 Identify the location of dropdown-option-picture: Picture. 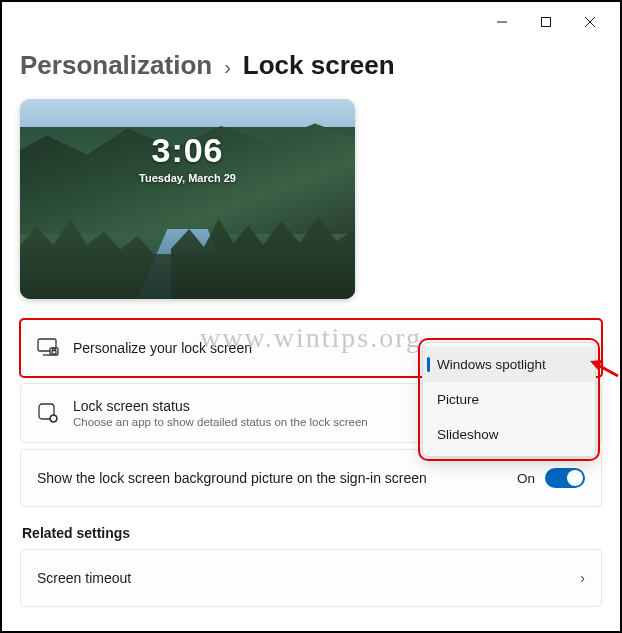
(509, 400).